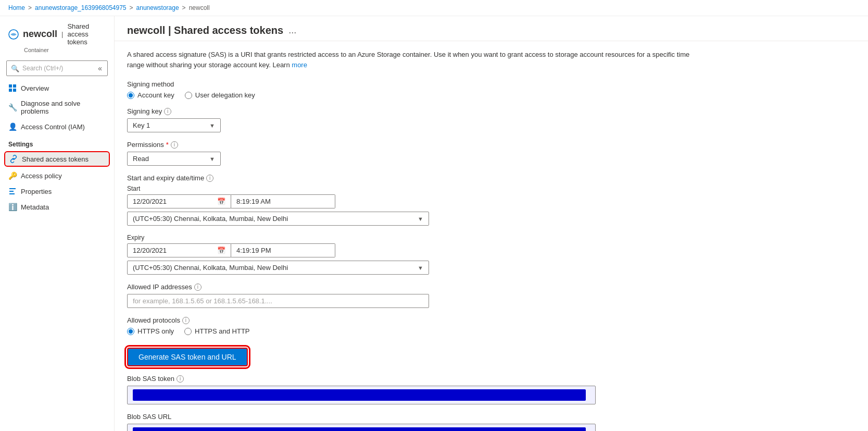 The height and width of the screenshot is (431, 868). Describe the element at coordinates (81, 8) in the screenshot. I see `breadcrumb-storage-account: anunewstorage_1639968054975` at that location.